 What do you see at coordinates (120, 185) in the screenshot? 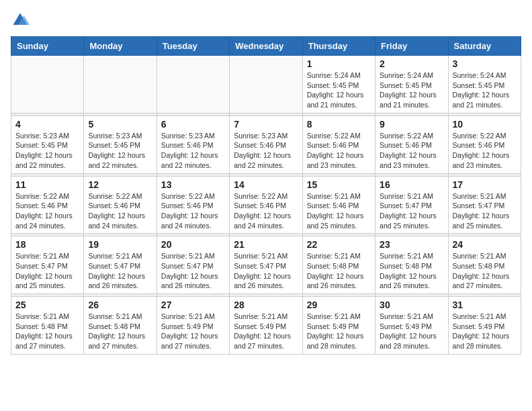
I see `day-number: 12` at bounding box center [120, 185].